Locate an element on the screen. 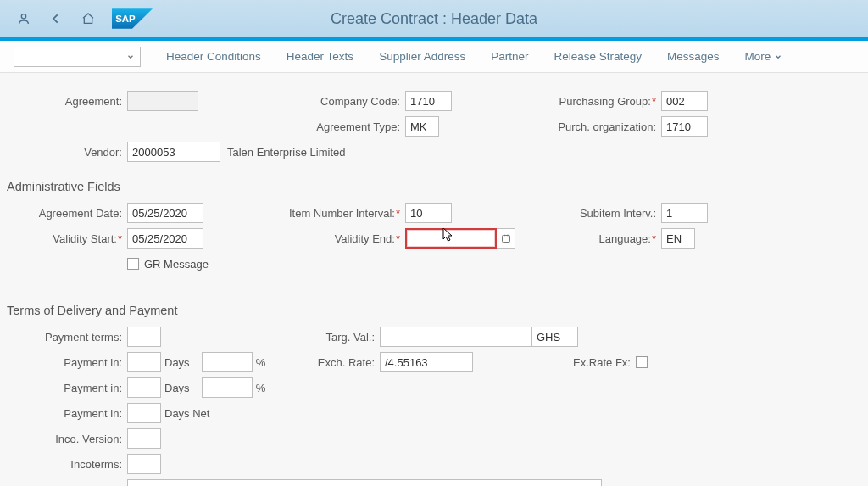  subitem-label: Subitem Interv.: is located at coordinates (598, 214).